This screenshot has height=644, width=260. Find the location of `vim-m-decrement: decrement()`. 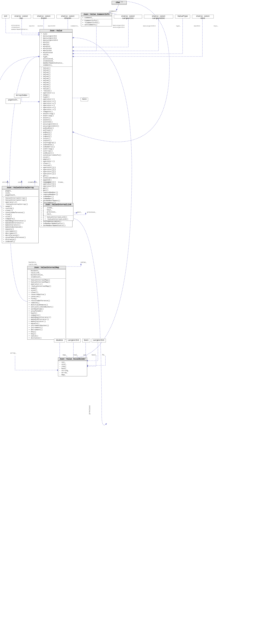

vim-m-decrement: decrement() is located at coordinates (46, 330).